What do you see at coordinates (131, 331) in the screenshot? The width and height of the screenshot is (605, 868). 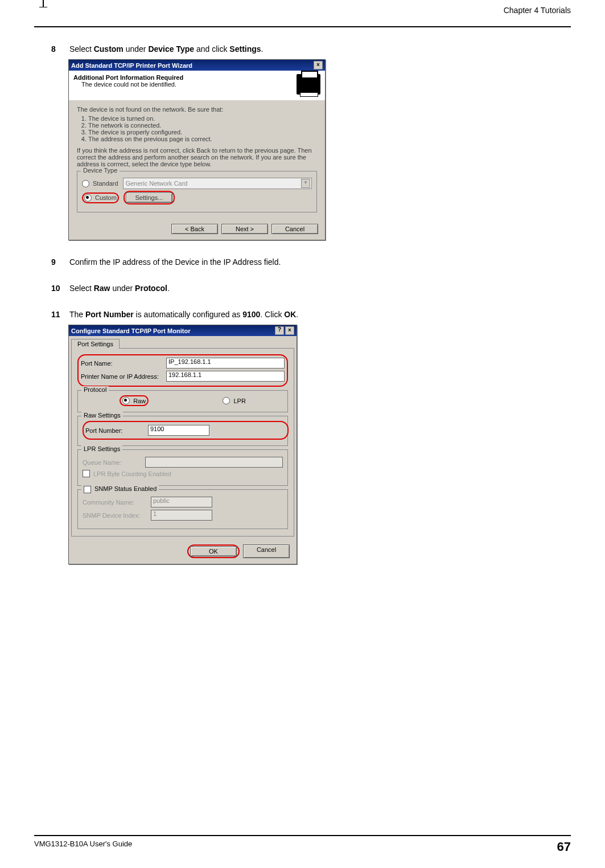 I see `dialog-title: Configure Standard TCP/IP Port Monitor` at bounding box center [131, 331].